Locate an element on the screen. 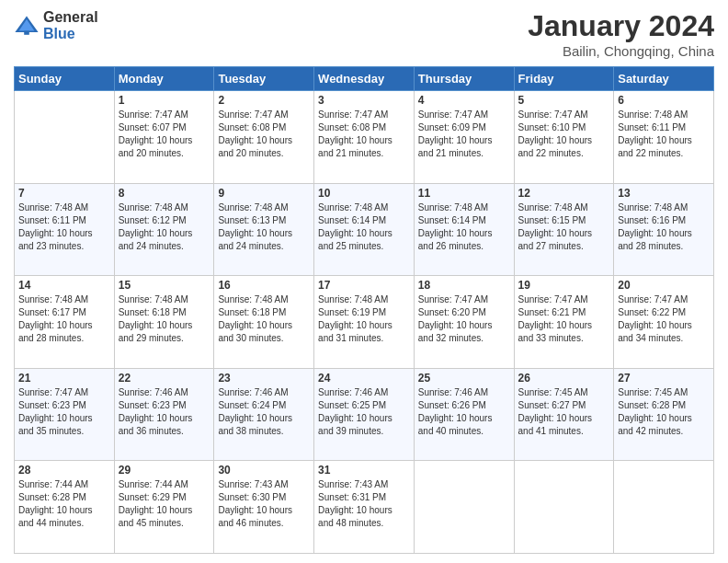 The height and width of the screenshot is (563, 728). cell-0-3: 3Sunrise: 7:47 AM Sunset: 6:08 PM Daylig… is located at coordinates (364, 138).